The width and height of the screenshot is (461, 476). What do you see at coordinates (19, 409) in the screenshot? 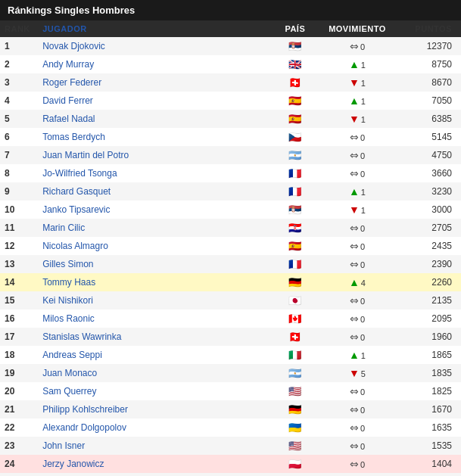
I see `rank-cell: 21` at bounding box center [19, 409].